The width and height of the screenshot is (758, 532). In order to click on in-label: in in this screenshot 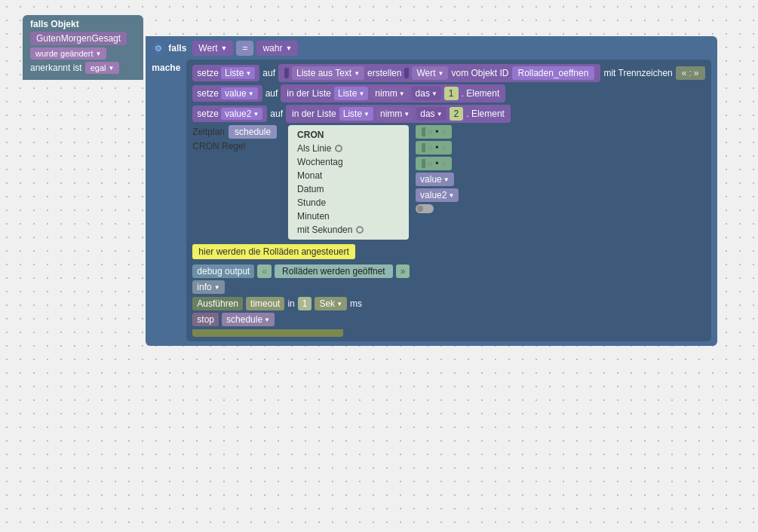, I will do `click(291, 304)`.